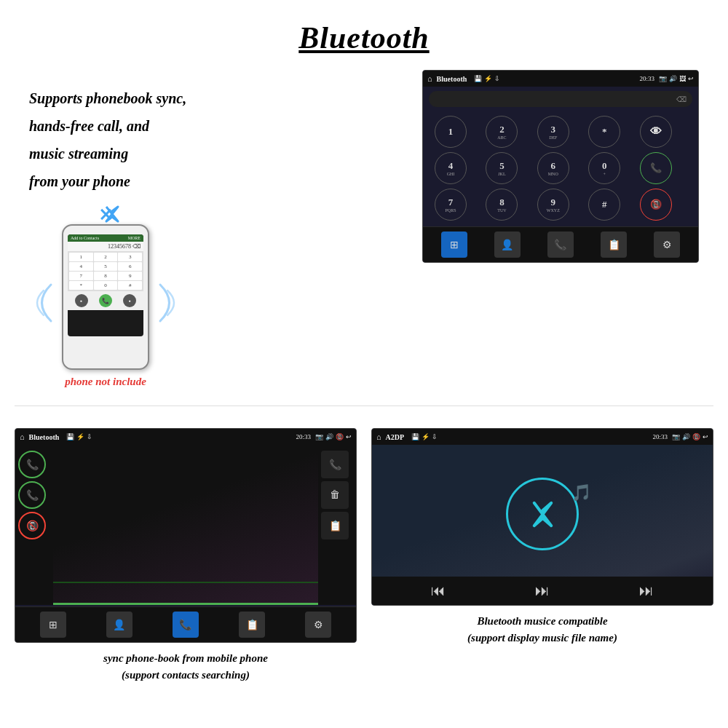 This screenshot has width=728, height=728. I want to click on home-icon-br: ⌂, so click(379, 437).